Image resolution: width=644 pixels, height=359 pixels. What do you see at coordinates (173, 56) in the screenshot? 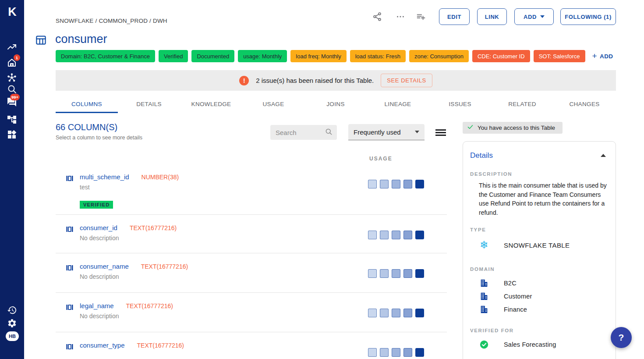
I see `tag-chip: Verified` at bounding box center [173, 56].